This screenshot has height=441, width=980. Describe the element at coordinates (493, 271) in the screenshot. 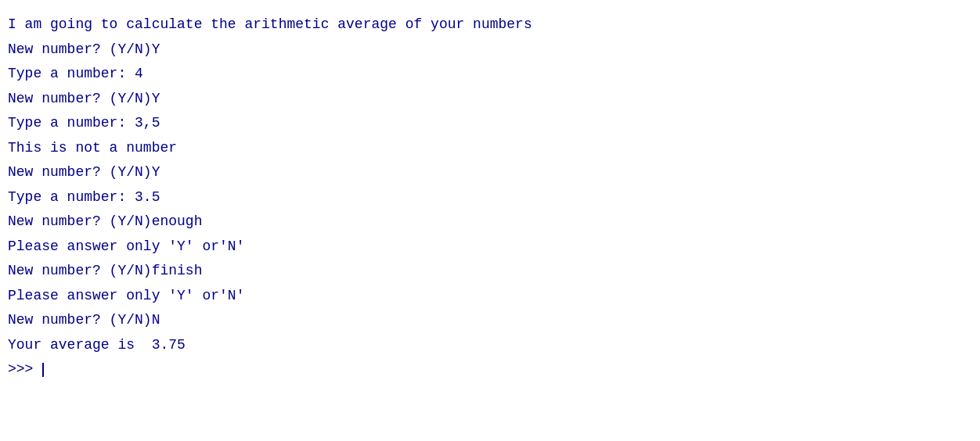

I see `terminal-line: New number? (Y/N)finish` at that location.